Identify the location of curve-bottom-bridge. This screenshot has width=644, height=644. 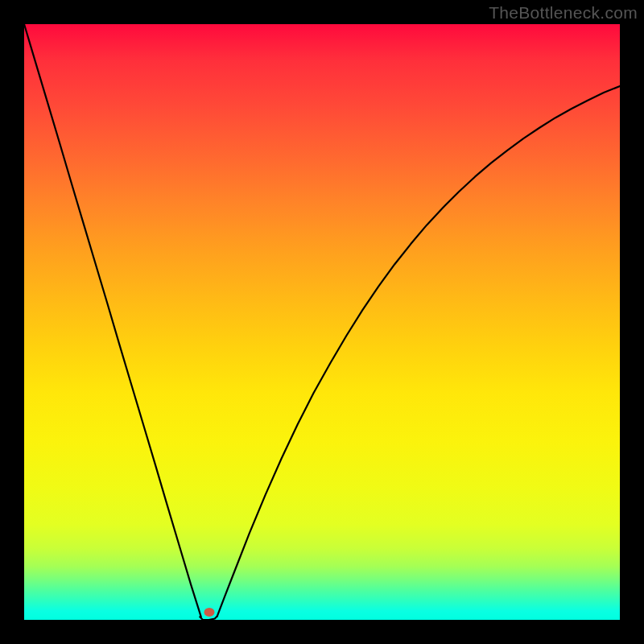
(208, 618).